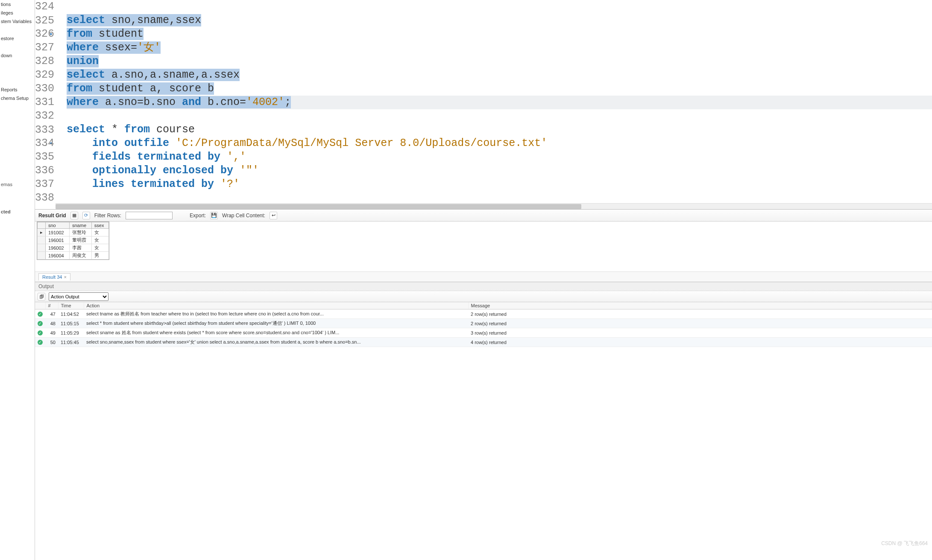 This screenshot has height=560, width=932. Describe the element at coordinates (494, 206) in the screenshot. I see `editor-horizontal-scrollbar` at that location.